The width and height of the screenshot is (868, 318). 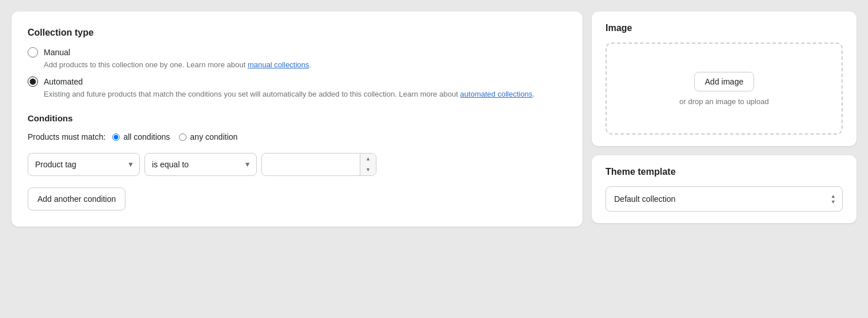 I want to click on any-condition-label: any condition, so click(x=214, y=137).